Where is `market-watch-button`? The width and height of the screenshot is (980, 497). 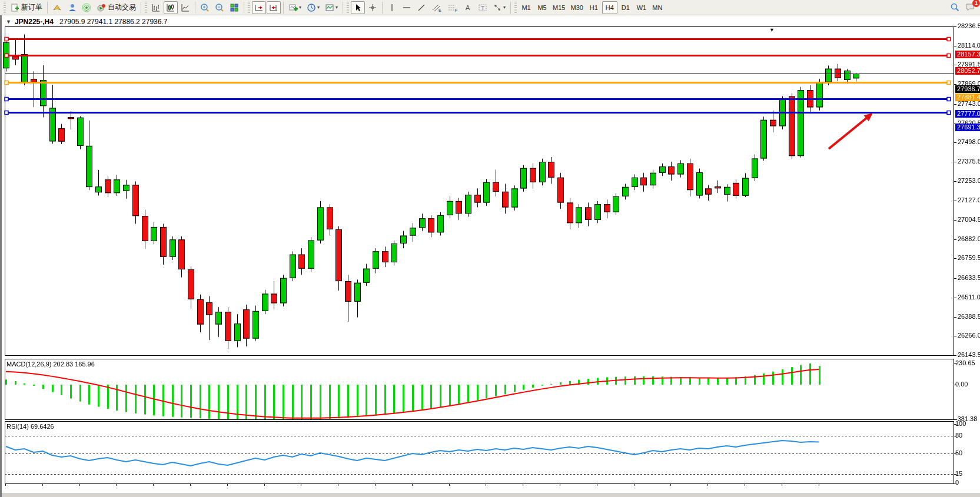
market-watch-button is located at coordinates (57, 8).